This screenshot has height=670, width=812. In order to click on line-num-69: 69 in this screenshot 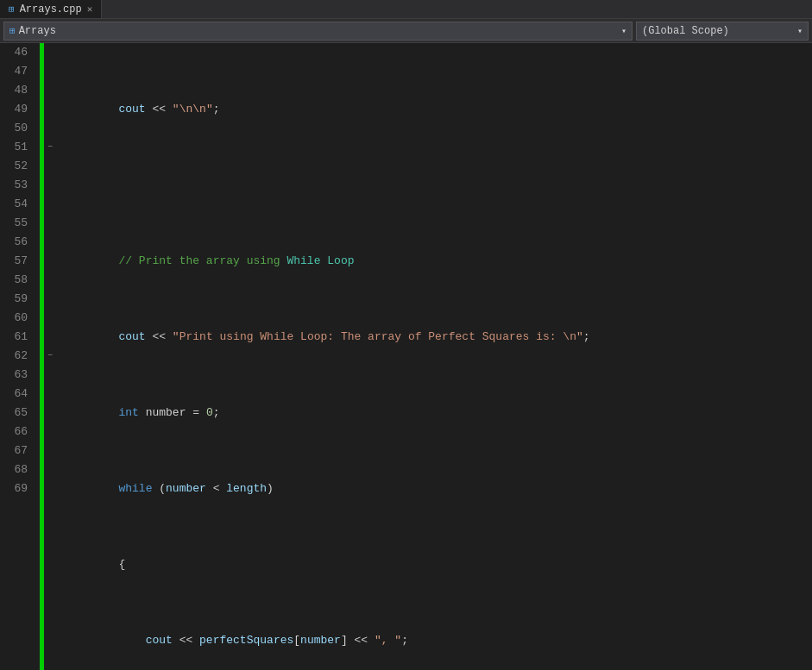, I will do `click(16, 489)`.